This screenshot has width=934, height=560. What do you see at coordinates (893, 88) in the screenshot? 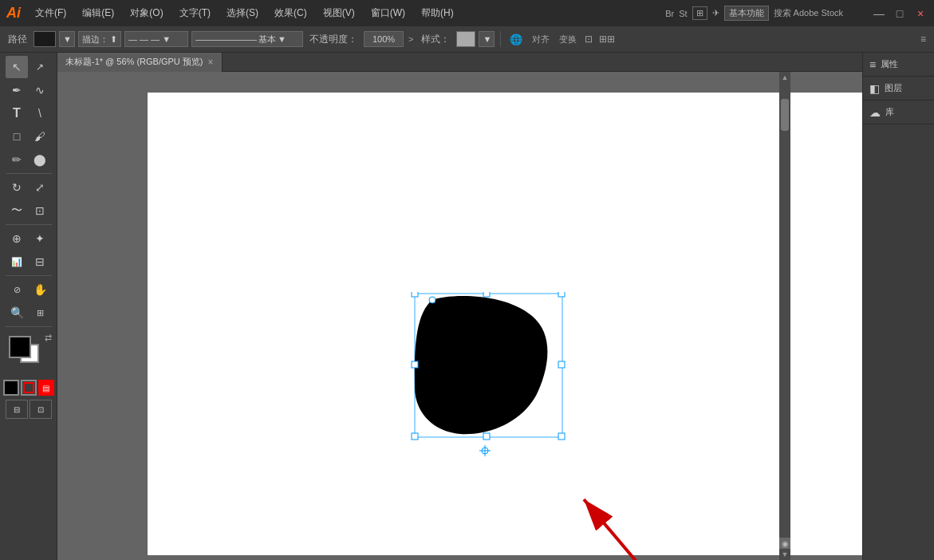
I see `layers-label: 图层` at bounding box center [893, 88].